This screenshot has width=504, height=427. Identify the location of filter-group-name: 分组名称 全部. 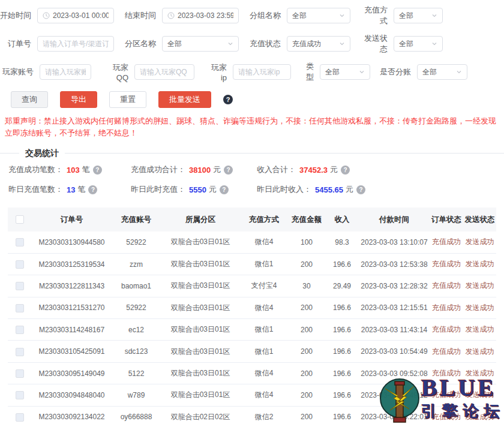
(300, 16).